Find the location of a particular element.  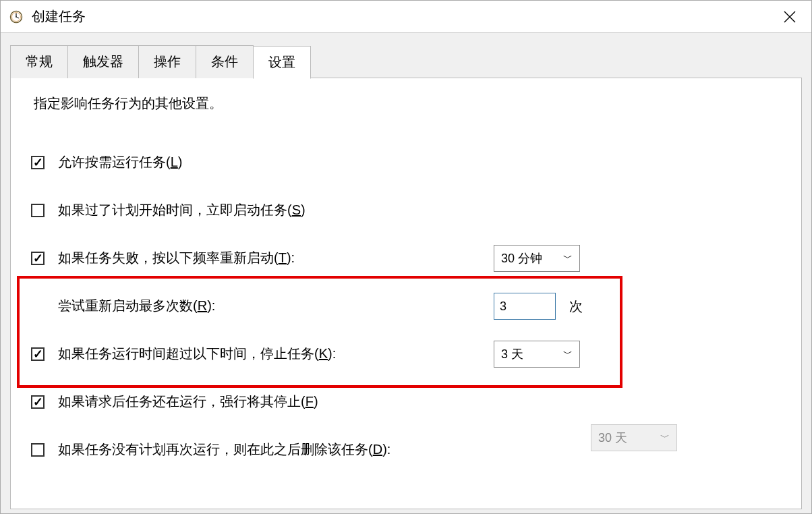

label-force-stop: 如果请求后任务还在运行，强行将其停止(F) is located at coordinates (188, 402).